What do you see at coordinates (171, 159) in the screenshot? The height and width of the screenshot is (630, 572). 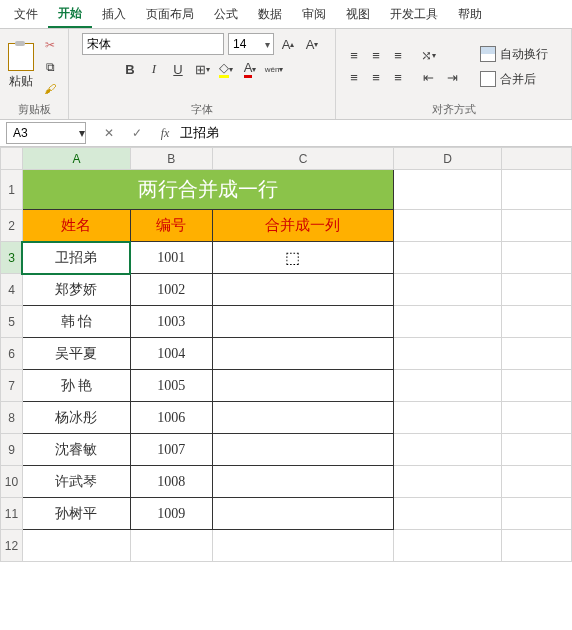 I see `col-header-b: B` at bounding box center [171, 159].